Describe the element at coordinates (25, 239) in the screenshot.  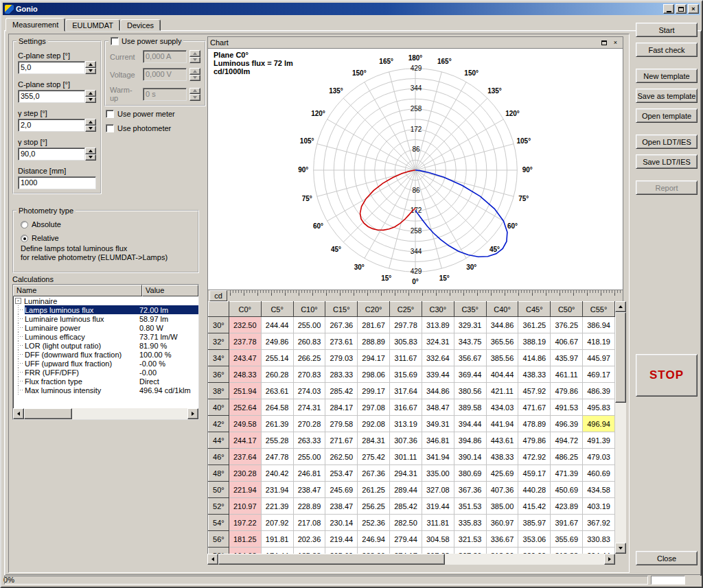
I see `radio-relative` at that location.